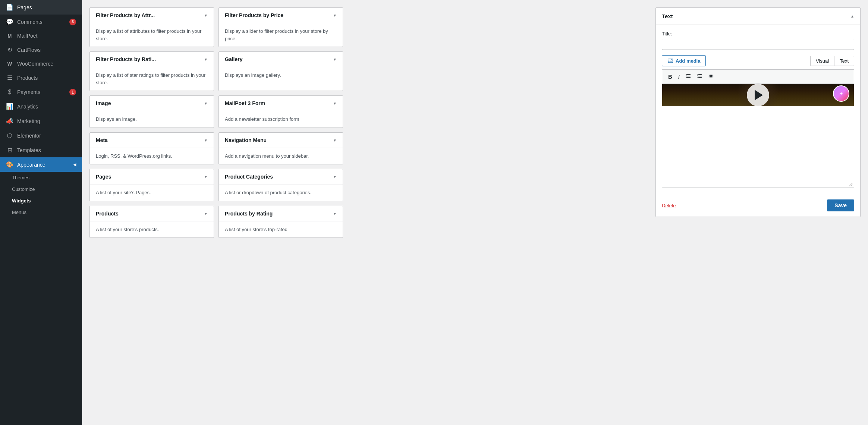 This screenshot has height=425, width=868. What do you see at coordinates (152, 156) in the screenshot?
I see `widget-desc-meta: Login, RSS, & WordPress.org links.` at bounding box center [152, 156].